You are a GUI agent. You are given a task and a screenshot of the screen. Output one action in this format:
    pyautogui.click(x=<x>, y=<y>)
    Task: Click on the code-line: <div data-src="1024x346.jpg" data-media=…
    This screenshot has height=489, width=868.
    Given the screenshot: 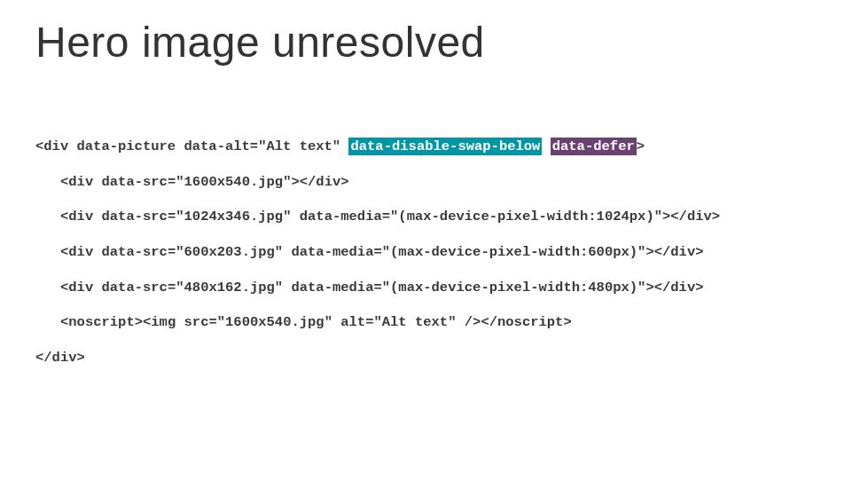 What is the action you would take?
    pyautogui.click(x=434, y=217)
    